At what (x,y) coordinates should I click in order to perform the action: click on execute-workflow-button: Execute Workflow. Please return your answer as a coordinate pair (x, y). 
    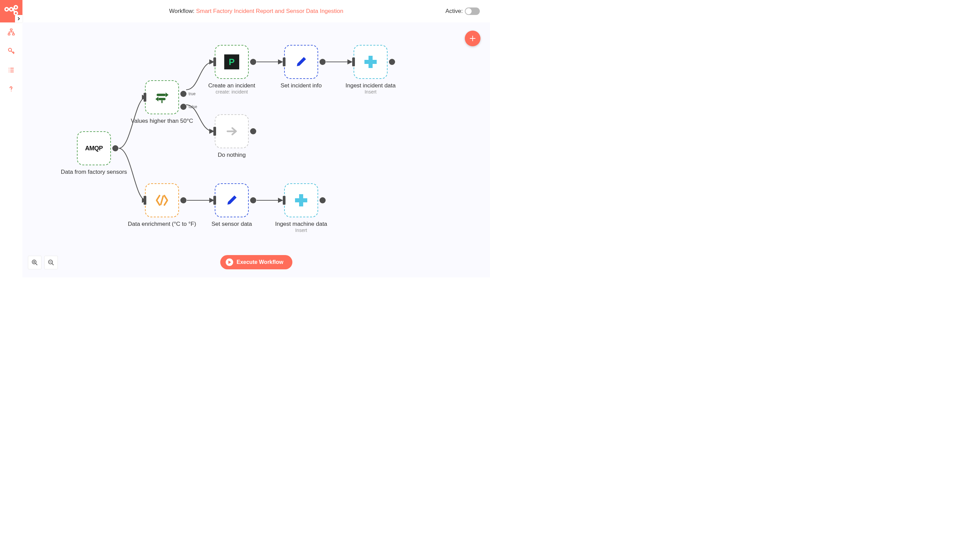
    Looking at the image, I should click on (256, 262).